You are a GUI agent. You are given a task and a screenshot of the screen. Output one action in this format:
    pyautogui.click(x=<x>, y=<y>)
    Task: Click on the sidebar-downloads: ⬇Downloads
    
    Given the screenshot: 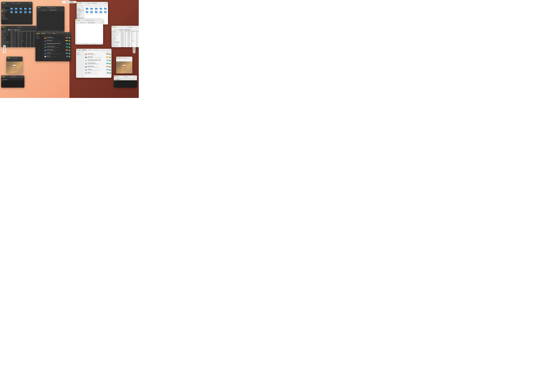 What is the action you would take?
    pyautogui.click(x=5, y=13)
    